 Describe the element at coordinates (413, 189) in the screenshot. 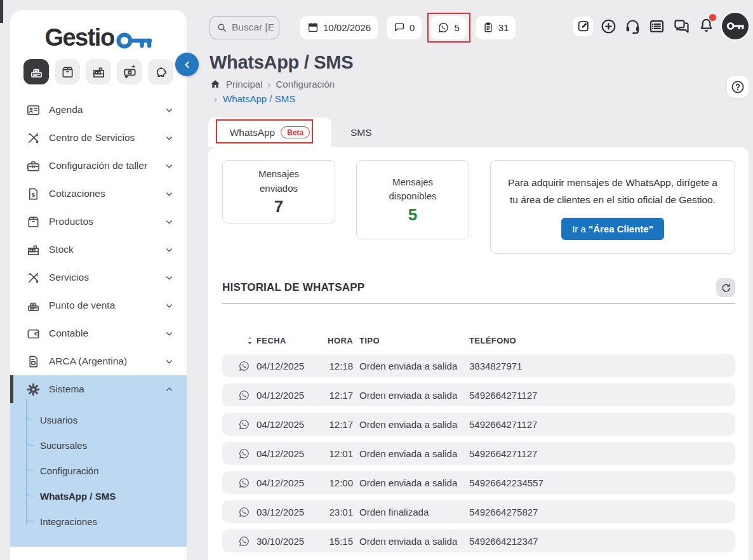

I see `messages-available-label: Mensajes disponibles` at that location.